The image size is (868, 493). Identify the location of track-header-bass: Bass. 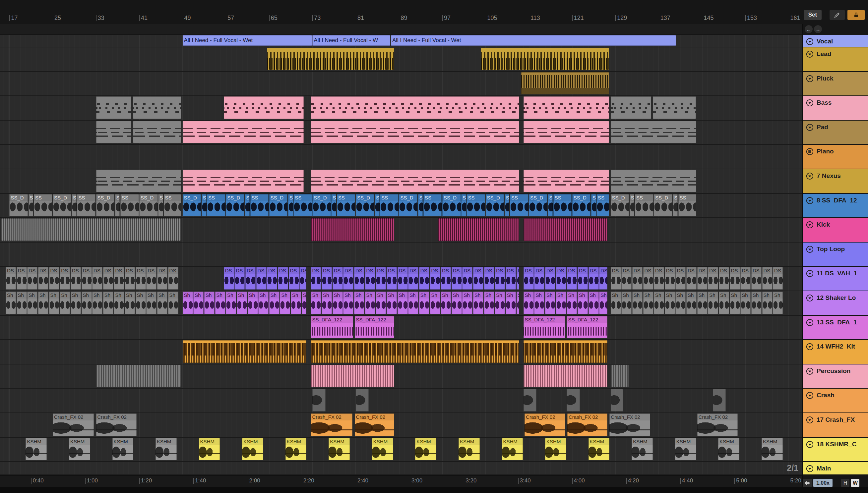
(835, 108).